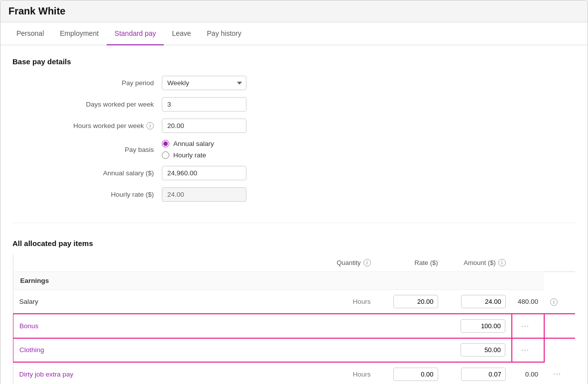 The image size is (588, 384). Describe the element at coordinates (350, 263) in the screenshot. I see `col-quantity: Quantity i` at that location.